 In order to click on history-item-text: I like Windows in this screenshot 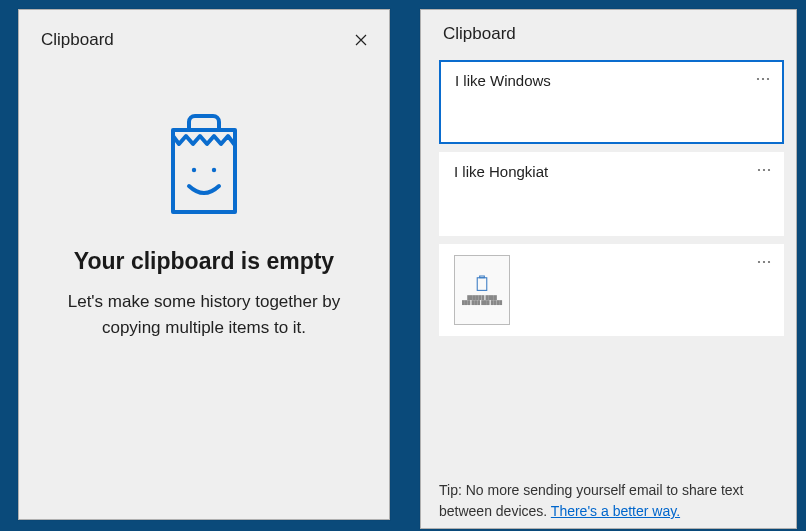, I will do `click(503, 80)`.